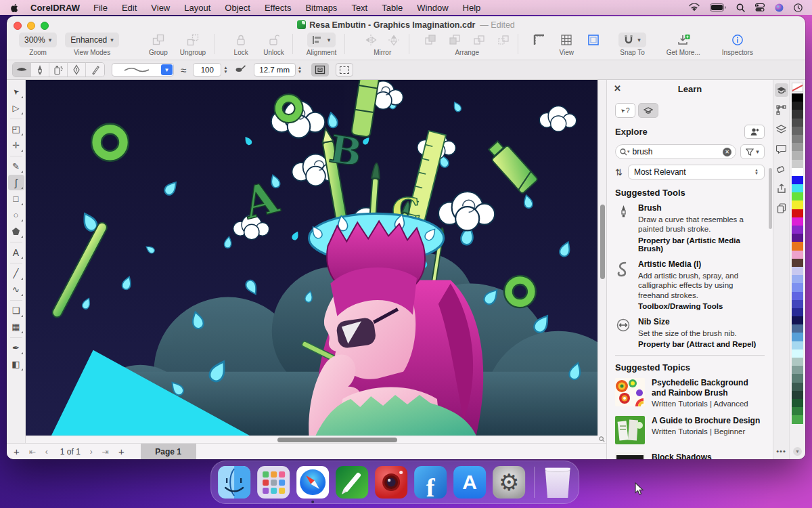  Describe the element at coordinates (337, 440) in the screenshot. I see `horizontal-scroll-thumb` at that location.